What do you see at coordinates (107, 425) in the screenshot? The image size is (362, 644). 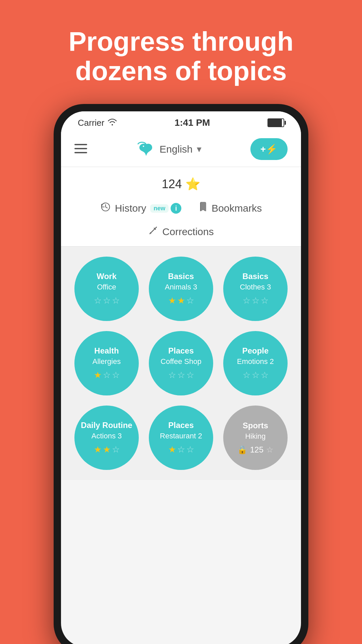 I see `topic-category: Daily Routine` at bounding box center [107, 425].